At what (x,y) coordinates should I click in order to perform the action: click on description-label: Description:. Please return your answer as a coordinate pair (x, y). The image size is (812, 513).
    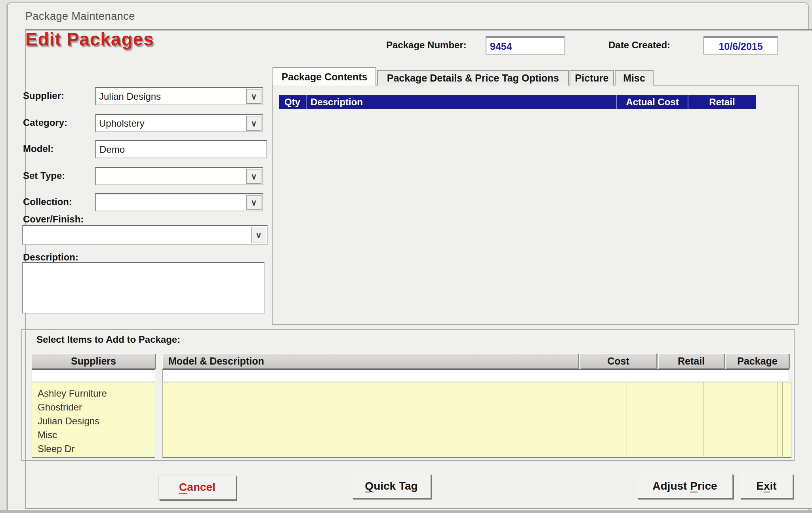
    Looking at the image, I should click on (51, 257).